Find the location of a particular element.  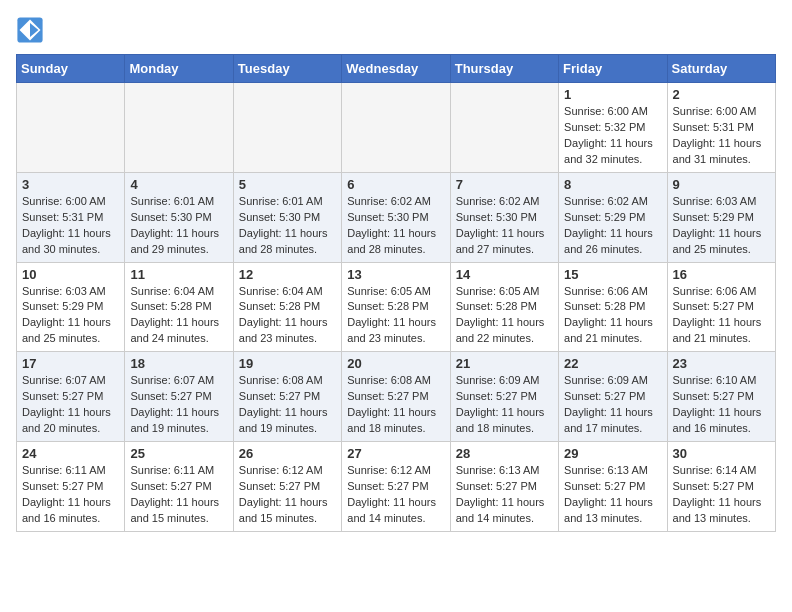

calendar-cell: 26Sunrise: 6:12 AMSunset: 5:27 PMDayligh… is located at coordinates (287, 487).